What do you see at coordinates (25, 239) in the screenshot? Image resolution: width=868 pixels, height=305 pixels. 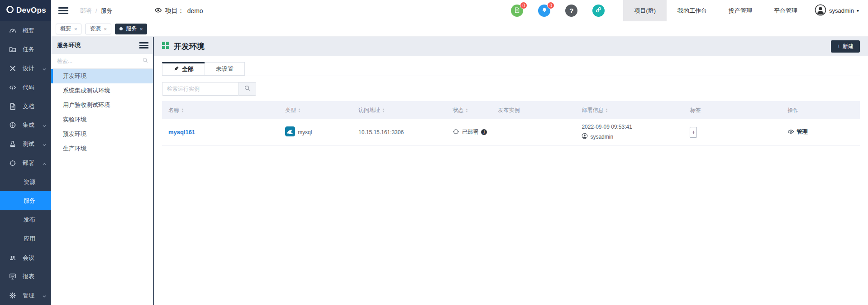 I see `sidebar-item-apps: 应用` at bounding box center [25, 239].